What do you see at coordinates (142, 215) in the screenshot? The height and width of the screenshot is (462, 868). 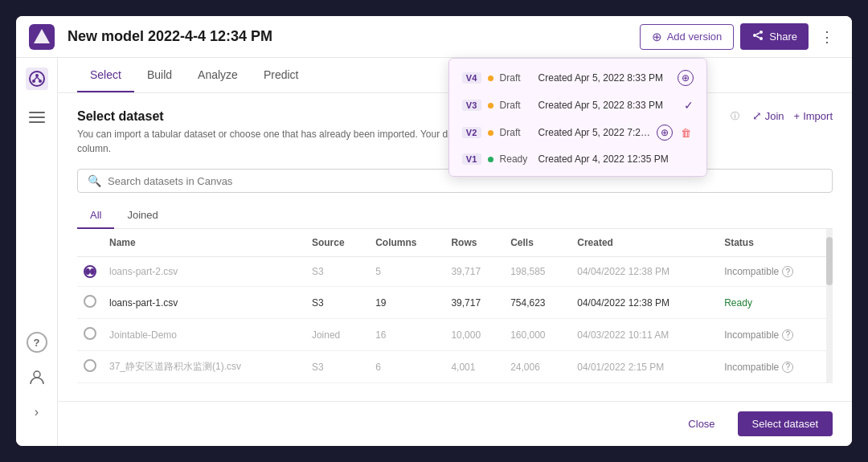 I see `filter-tab-joined: Joined` at bounding box center [142, 215].